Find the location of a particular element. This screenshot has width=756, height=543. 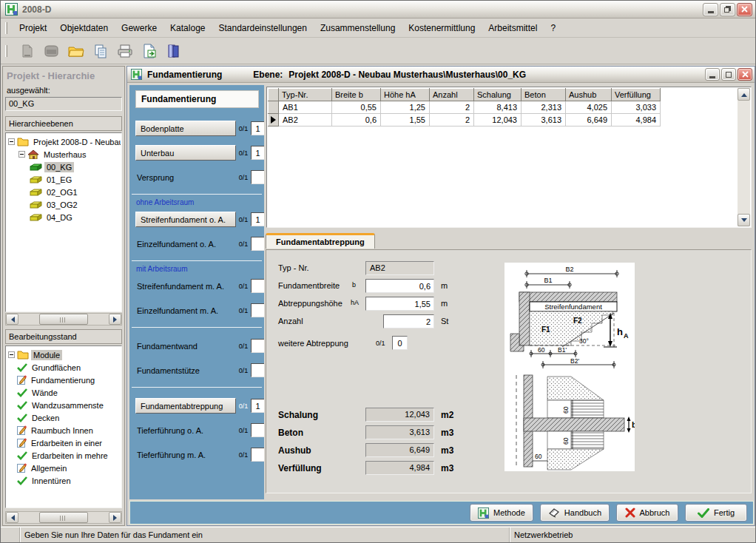

menu-item-zusammenstellung: Zusammenstellung is located at coordinates (358, 28).